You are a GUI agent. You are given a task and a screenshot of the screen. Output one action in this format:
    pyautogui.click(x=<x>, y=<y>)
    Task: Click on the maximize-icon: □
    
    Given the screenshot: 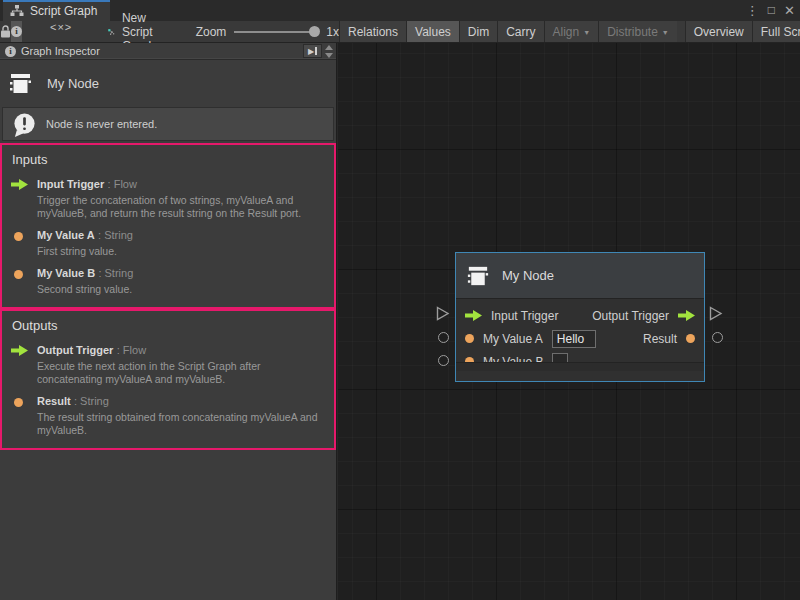 What is the action you would take?
    pyautogui.click(x=772, y=10)
    